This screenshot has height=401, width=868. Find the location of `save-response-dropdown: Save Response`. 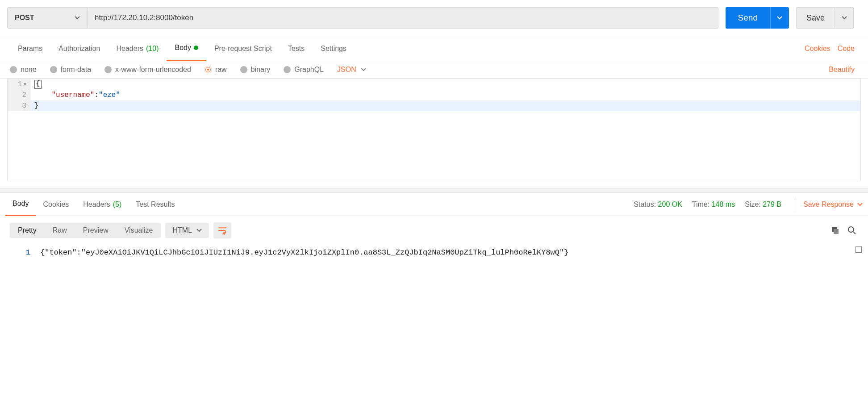

save-response-dropdown: Save Response is located at coordinates (829, 205).